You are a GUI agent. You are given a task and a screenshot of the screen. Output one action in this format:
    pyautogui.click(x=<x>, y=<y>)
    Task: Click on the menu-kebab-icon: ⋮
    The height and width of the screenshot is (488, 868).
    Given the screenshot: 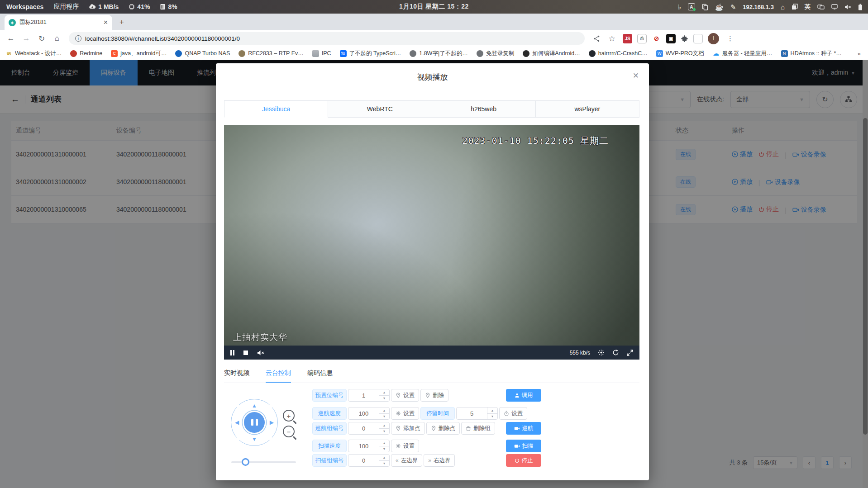 What is the action you would take?
    pyautogui.click(x=730, y=38)
    